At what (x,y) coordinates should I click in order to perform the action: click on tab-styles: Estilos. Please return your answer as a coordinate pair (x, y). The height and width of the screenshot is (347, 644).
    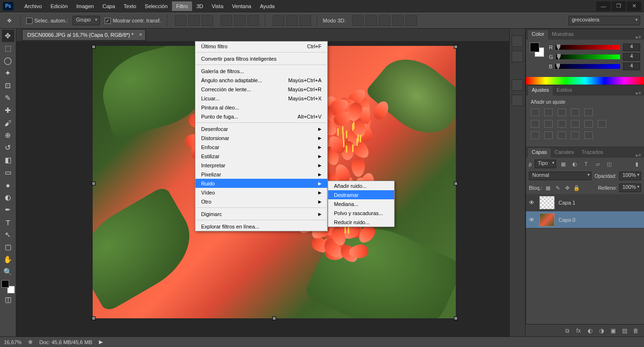
    Looking at the image, I should click on (564, 91).